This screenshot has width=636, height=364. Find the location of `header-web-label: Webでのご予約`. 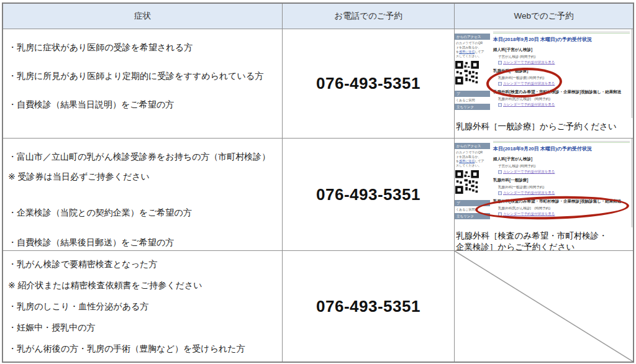

header-web-label: Webでのご予約 is located at coordinates (544, 16).